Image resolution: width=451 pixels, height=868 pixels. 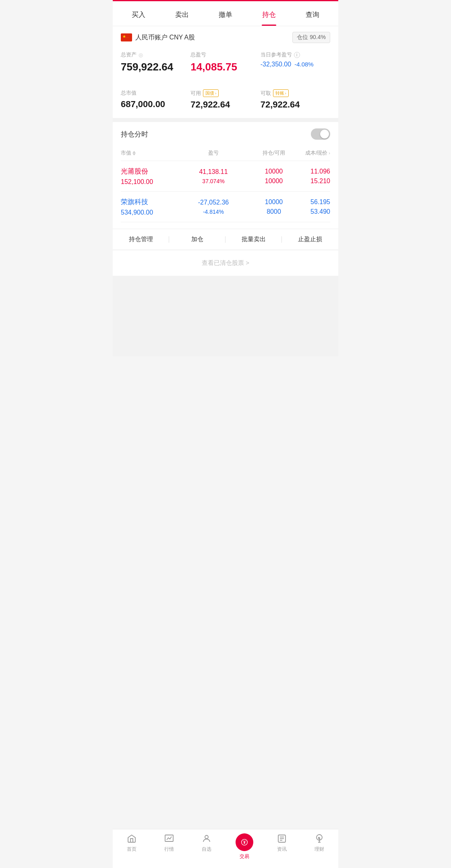 I want to click on tab-position: 持仓, so click(x=269, y=14).